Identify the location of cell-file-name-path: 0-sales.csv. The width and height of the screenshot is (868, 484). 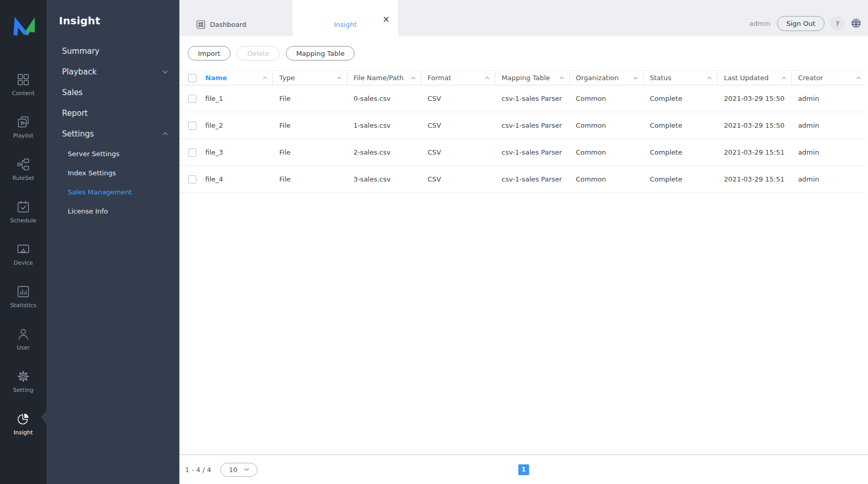
(385, 98).